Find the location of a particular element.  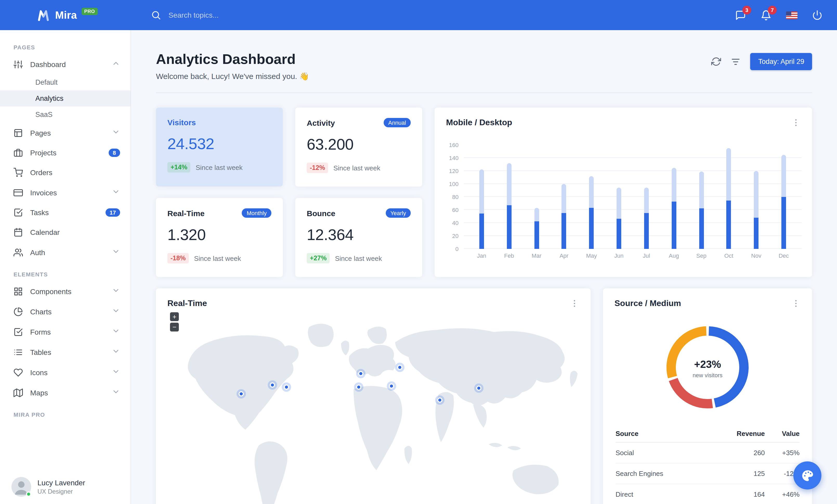

cell-revenue: 125 is located at coordinates (737, 474).